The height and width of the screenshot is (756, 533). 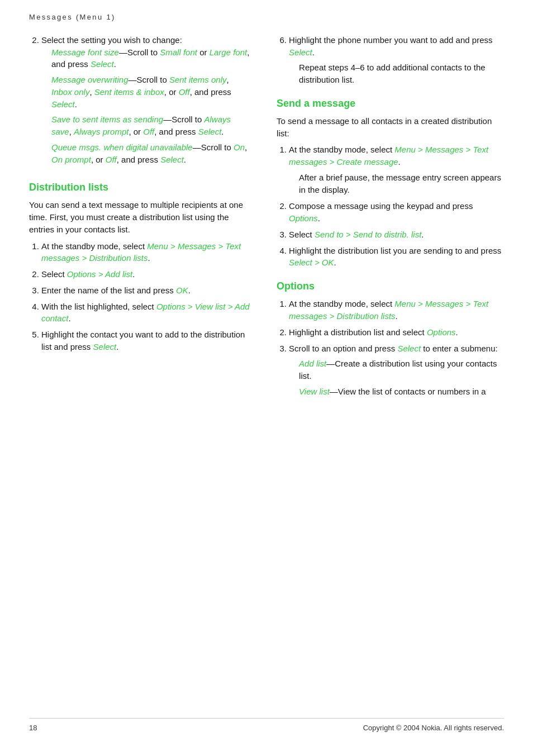 What do you see at coordinates (140, 217) in the screenshot?
I see `dist-lists-intro: You can send a text message to multiple …` at bounding box center [140, 217].